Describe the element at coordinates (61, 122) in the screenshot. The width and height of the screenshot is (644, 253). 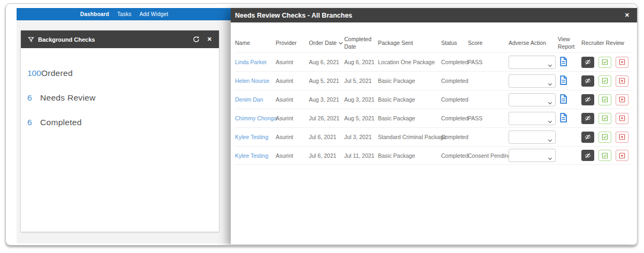
I see `stat-label: Completed` at that location.